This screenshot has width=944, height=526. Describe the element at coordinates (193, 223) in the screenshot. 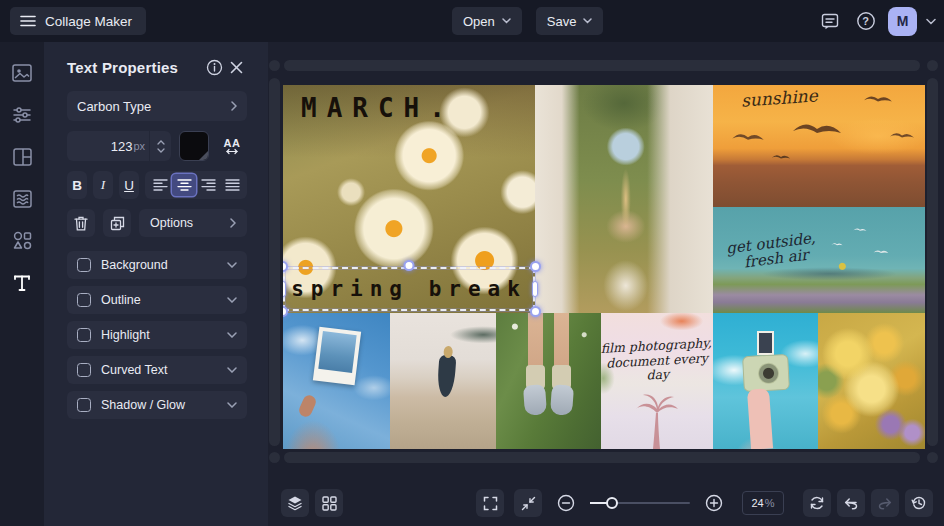

I see `options-selector: Options` at that location.